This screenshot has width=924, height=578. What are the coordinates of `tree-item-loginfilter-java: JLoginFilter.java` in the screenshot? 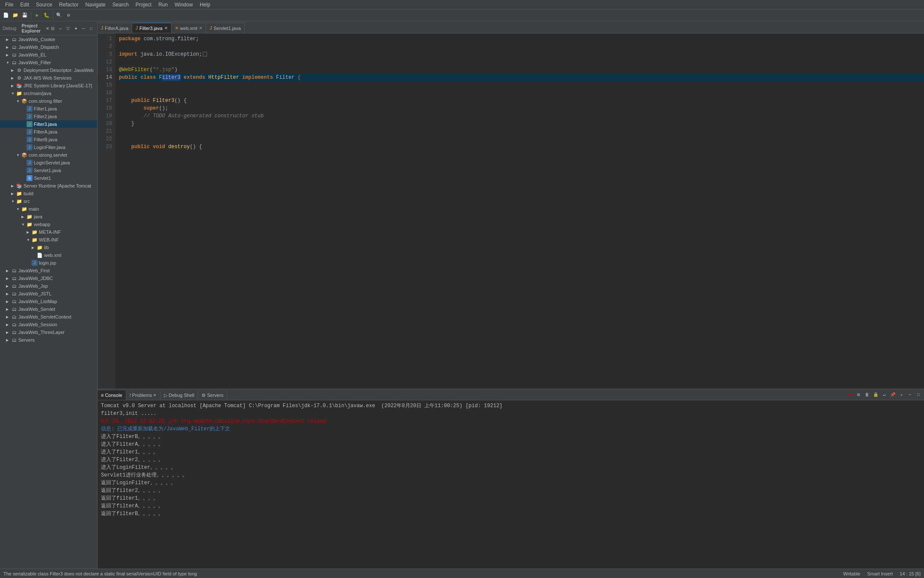 It's located at (49, 147).